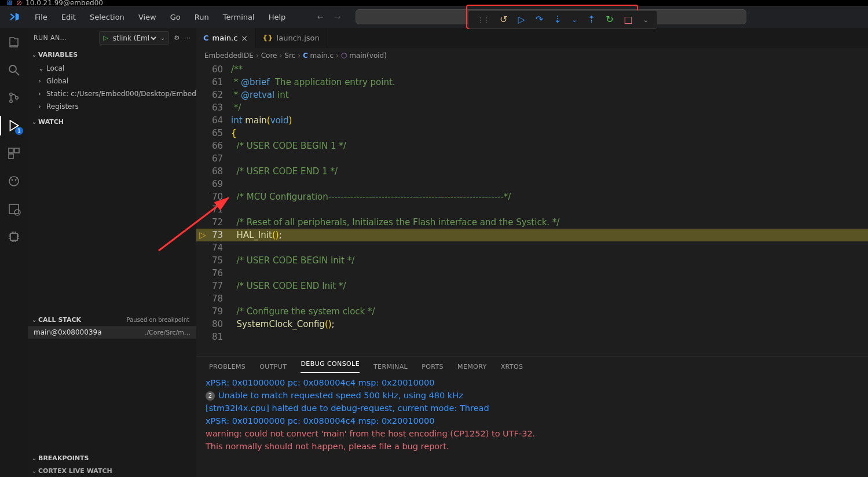  I want to click on code-line: 62 * @retval int, so click(532, 95).